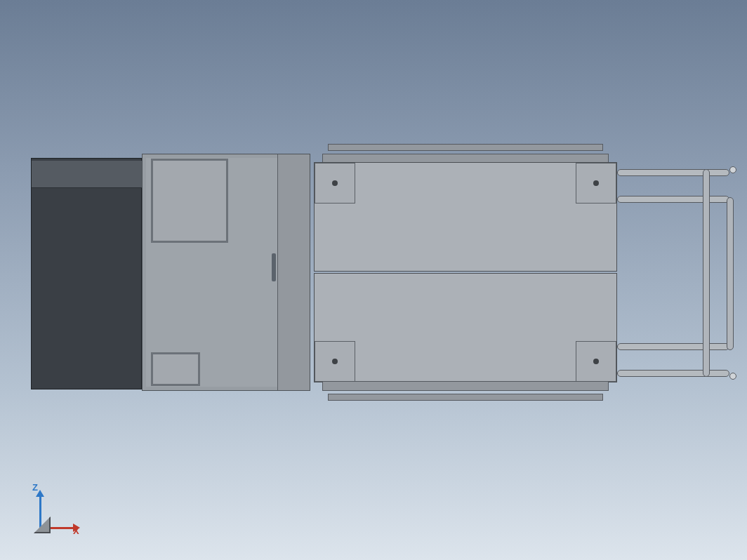 Image resolution: width=747 pixels, height=560 pixels. Describe the element at coordinates (730, 274) in the screenshot. I see `tube-vertical-outer` at that location.